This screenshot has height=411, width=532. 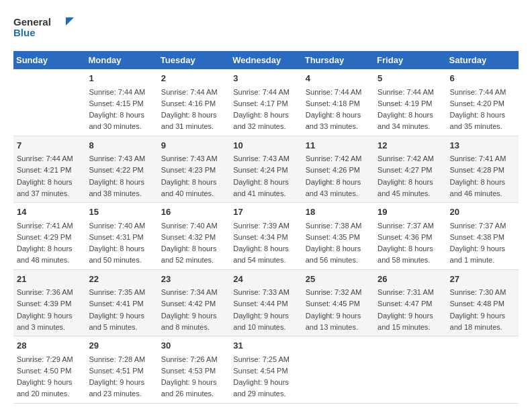 I want to click on day-details: Sunrise: 7:35 AMSunset: 4:41 PMDaylight:…, so click(x=117, y=310).